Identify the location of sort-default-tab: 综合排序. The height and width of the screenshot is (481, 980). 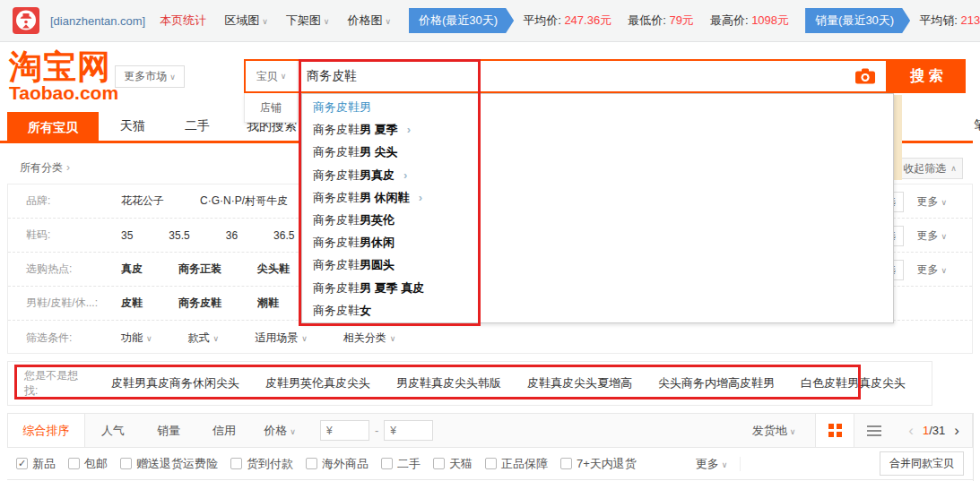
(47, 430).